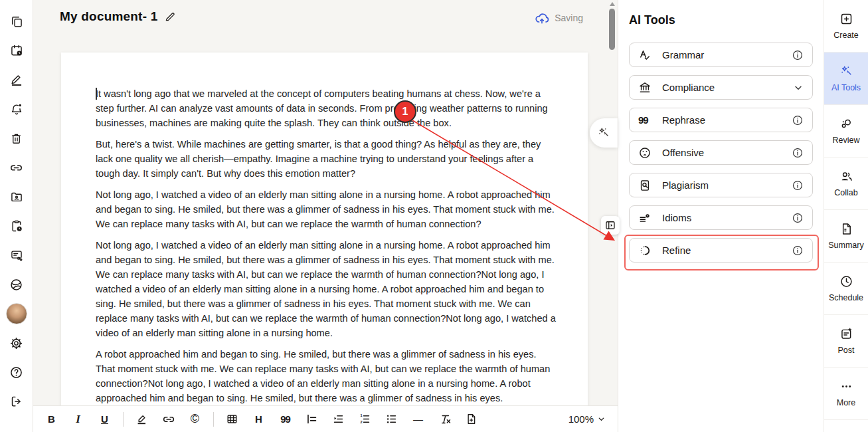 The image size is (868, 432). What do you see at coordinates (17, 401) in the screenshot?
I see `logout-icon` at bounding box center [17, 401].